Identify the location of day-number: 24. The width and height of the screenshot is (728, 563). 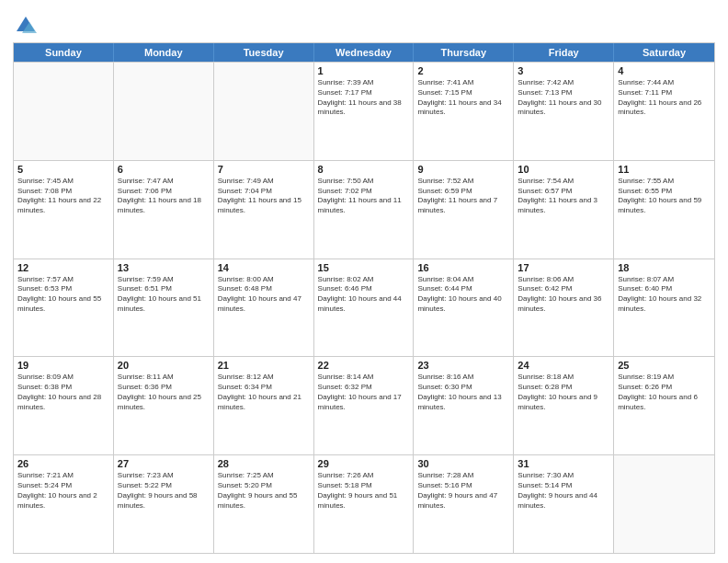
(563, 365).